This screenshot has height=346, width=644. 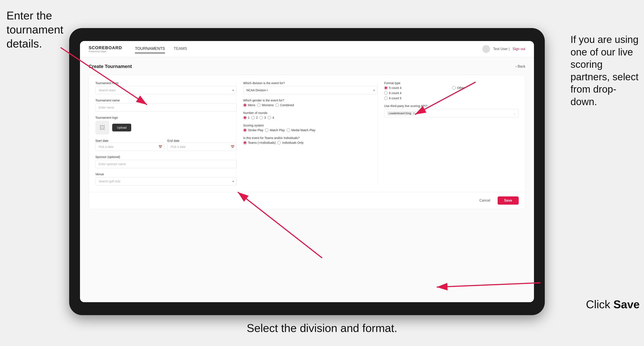 What do you see at coordinates (166, 162) in the screenshot?
I see `sponsor-group: Sponsor (optional)` at bounding box center [166, 162].